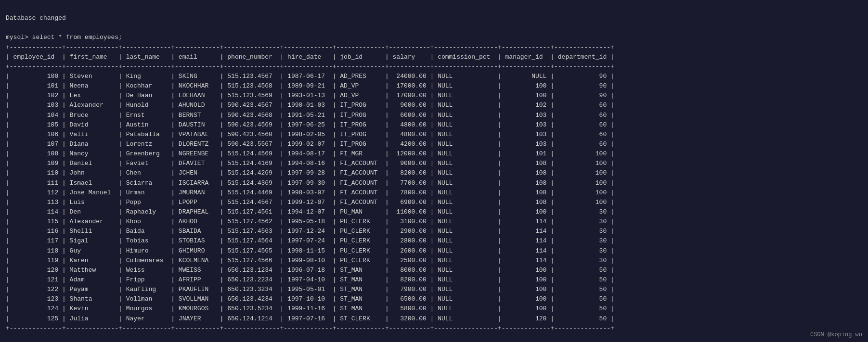  Describe the element at coordinates (64, 38) in the screenshot. I see `mysql-command-line: mysql> select * from employees;` at that location.